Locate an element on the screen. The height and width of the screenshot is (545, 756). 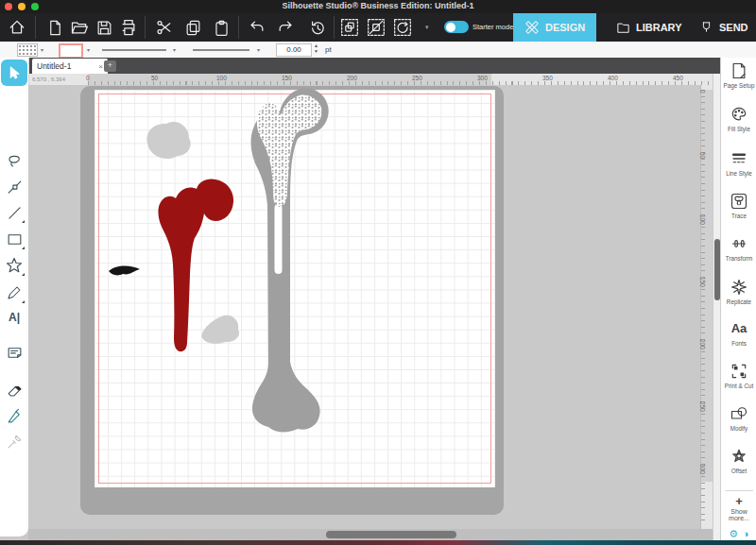
fill-swatch is located at coordinates (27, 50).